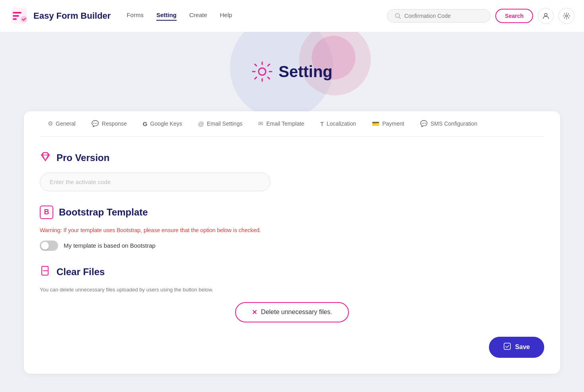  Describe the element at coordinates (514, 16) in the screenshot. I see `search-button: Search` at that location.